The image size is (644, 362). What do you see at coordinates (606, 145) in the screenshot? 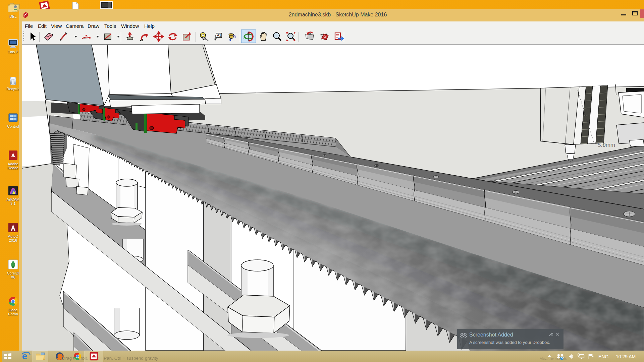
I see `svg-text: 5.0mm` at bounding box center [606, 145].